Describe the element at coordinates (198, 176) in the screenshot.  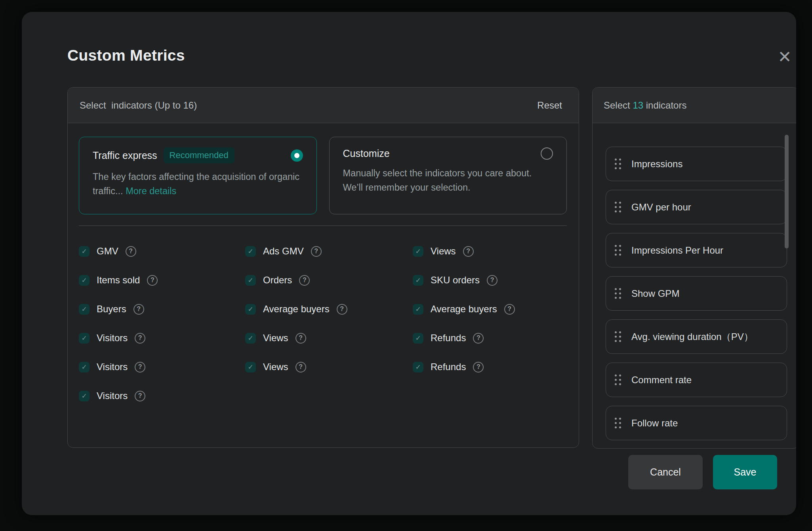
I see `traffic-express-card: Traffic express Recommended The key fact…` at that location.